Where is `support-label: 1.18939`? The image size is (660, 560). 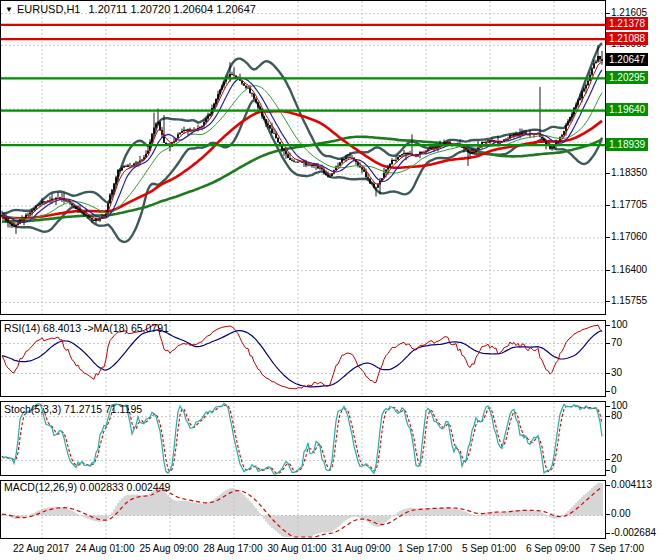 support-label: 1.18939 is located at coordinates (627, 144).